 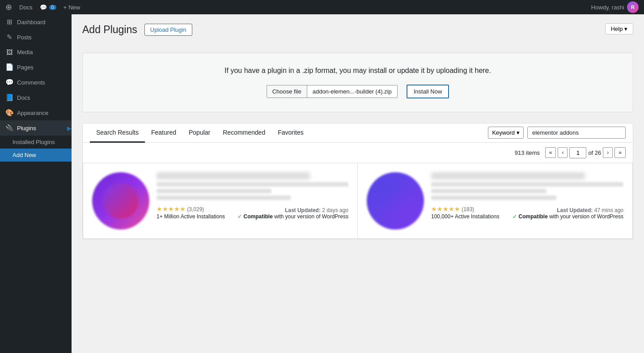 What do you see at coordinates (620, 153) in the screenshot?
I see `pagination-last: »` at bounding box center [620, 153].